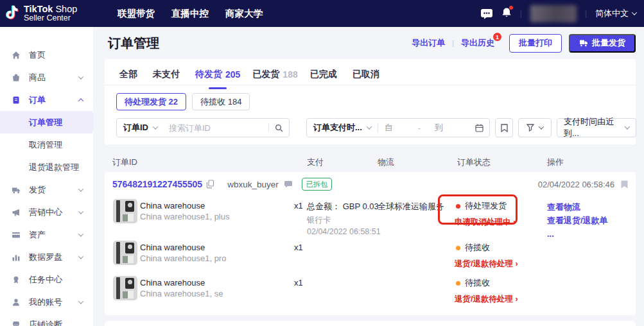  What do you see at coordinates (369, 43) in the screenshot?
I see `page-header: 订单管理 导出订单 | 导出历史 1 批量打印 批量发货` at bounding box center [369, 43].